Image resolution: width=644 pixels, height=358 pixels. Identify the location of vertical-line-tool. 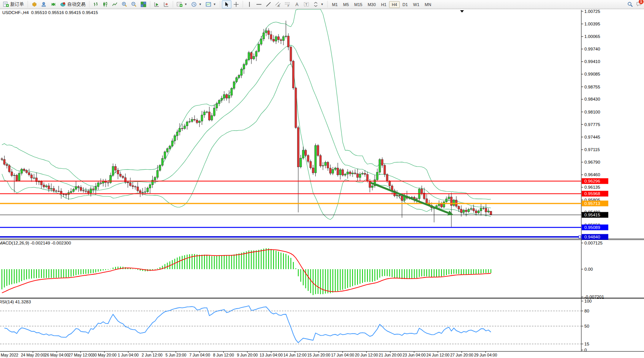
(249, 5).